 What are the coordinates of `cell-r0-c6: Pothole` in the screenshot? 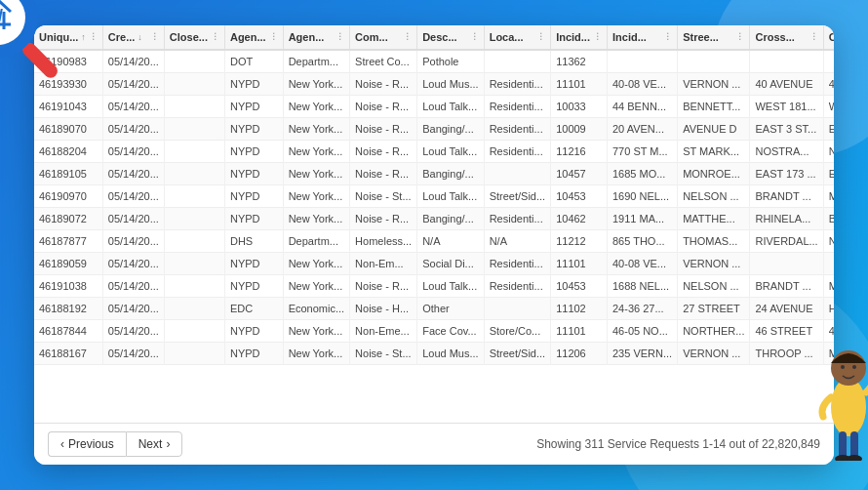 It's located at (451, 61).